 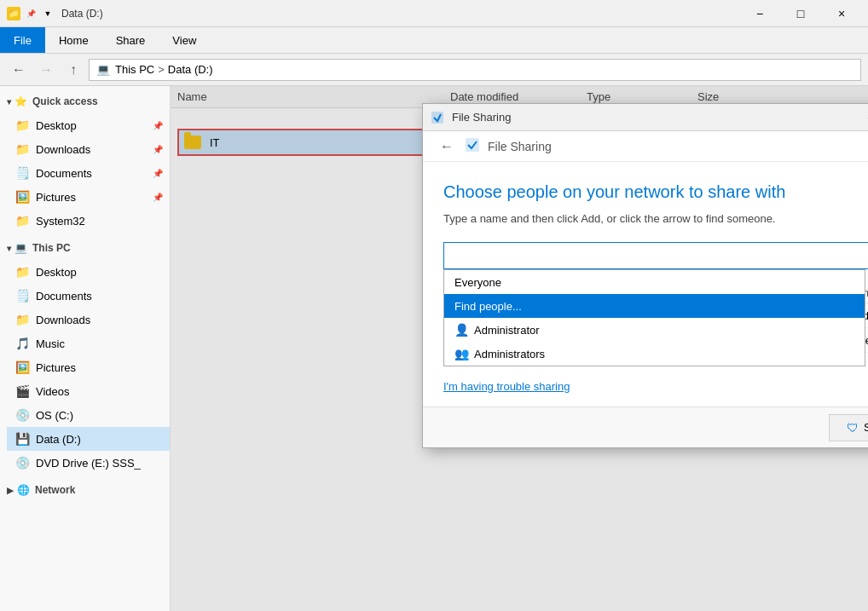 What do you see at coordinates (85, 490) in the screenshot?
I see `network-section: ▶ 🌐 Network` at bounding box center [85, 490].